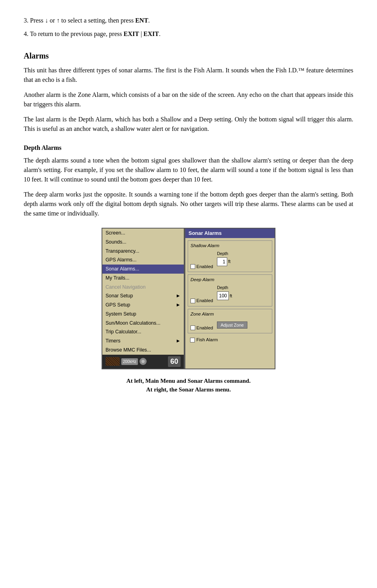  I want to click on menu-item-sonar-alarms: Sonar Alarms..., so click(143, 269).